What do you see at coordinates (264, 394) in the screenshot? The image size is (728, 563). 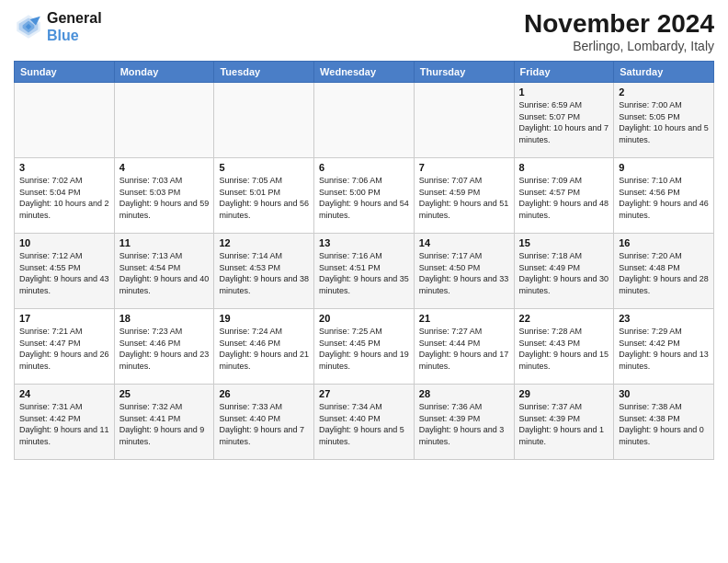 I see `day-number: 26` at bounding box center [264, 394].